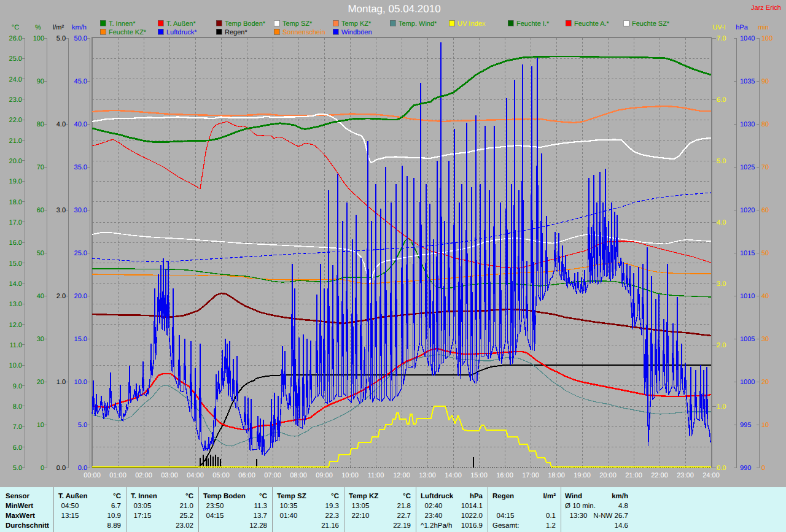 Image resolution: width=786 pixels, height=532 pixels. I want to click on svg-text: 19.0, so click(16, 182).